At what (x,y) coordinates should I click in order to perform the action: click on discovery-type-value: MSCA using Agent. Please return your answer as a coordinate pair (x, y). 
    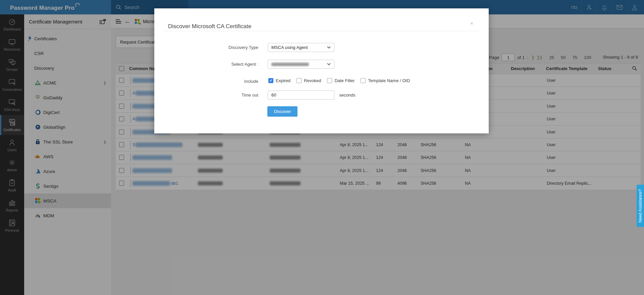
    Looking at the image, I should click on (289, 48).